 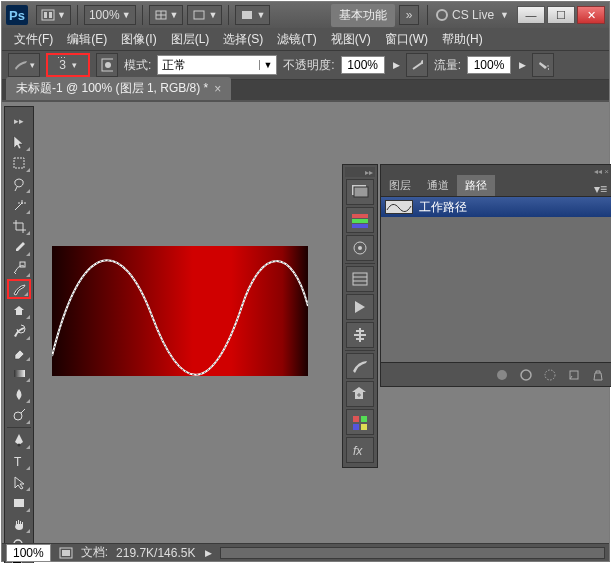 I want to click on delete-icon, so click(x=598, y=375).